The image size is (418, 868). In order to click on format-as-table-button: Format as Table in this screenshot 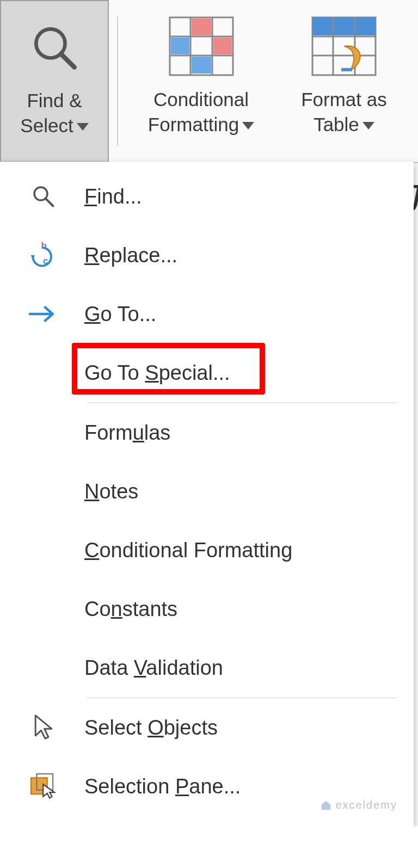, I will do `click(344, 81)`.